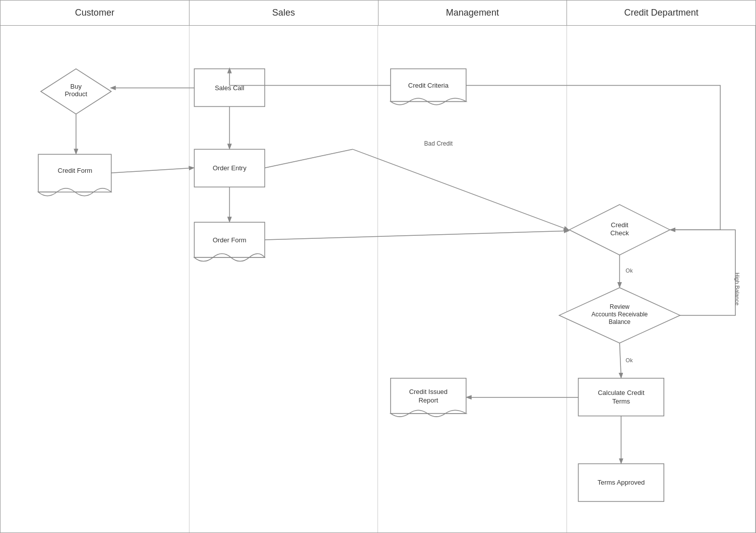 The height and width of the screenshot is (533, 756). I want to click on svg-text: Credit, so click(620, 225).